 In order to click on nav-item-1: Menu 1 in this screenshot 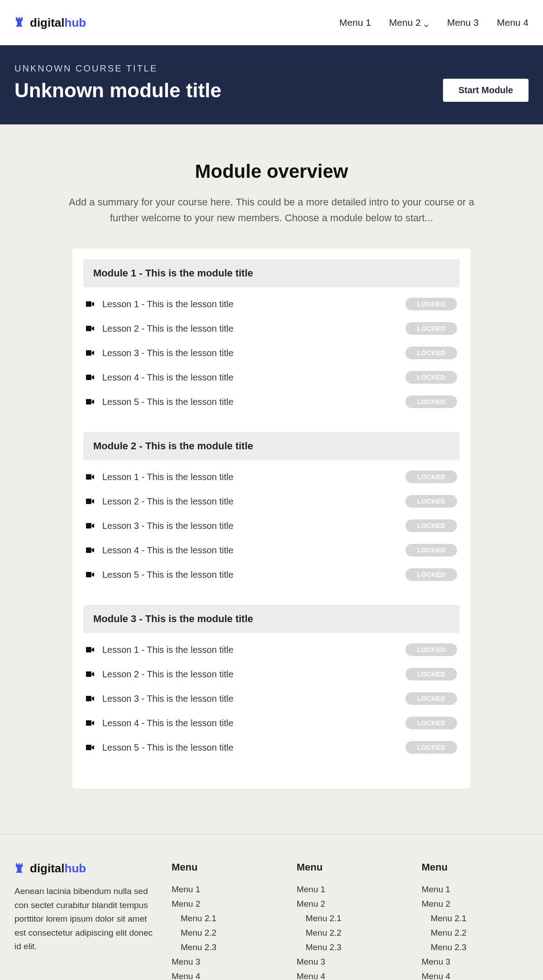, I will do `click(355, 23)`.